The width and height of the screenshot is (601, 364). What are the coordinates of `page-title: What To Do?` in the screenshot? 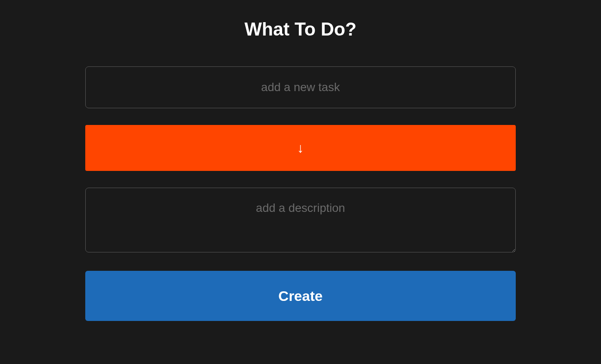 It's located at (300, 29).